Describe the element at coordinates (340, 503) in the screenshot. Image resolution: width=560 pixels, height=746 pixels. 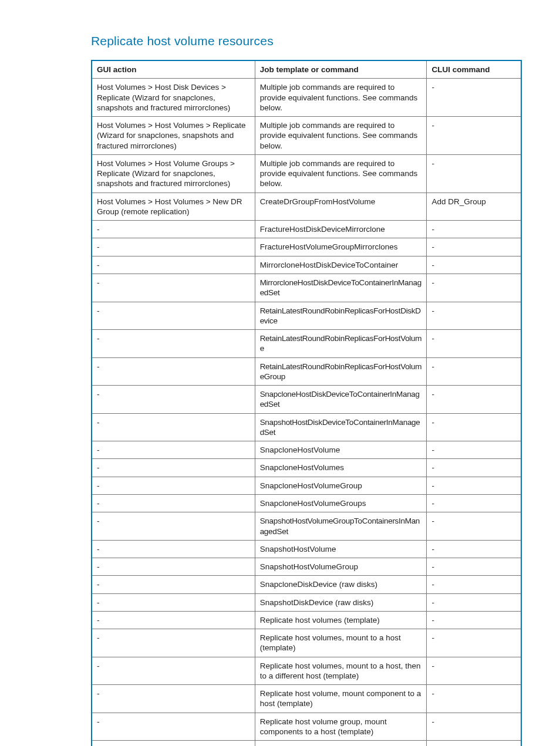
I see `cell-job-template: SnapcloneHostVolumeGroups` at that location.